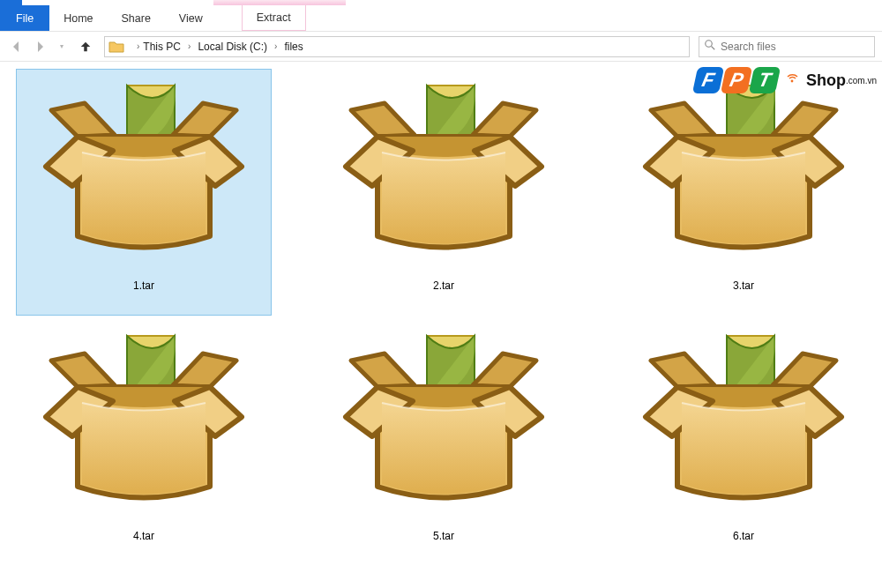  I want to click on tab-home: Home, so click(78, 18).